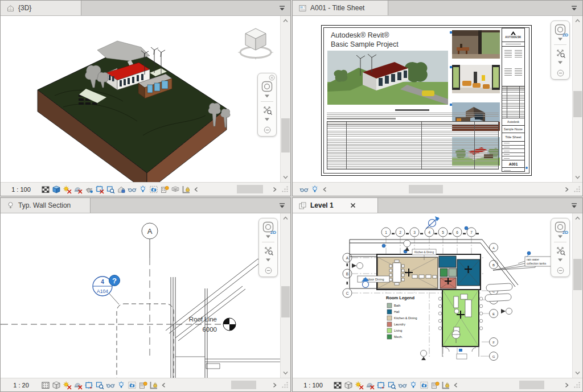  I want to click on sheet-page: Autodesk® Revit® Basic Sample Project, so click(426, 100).